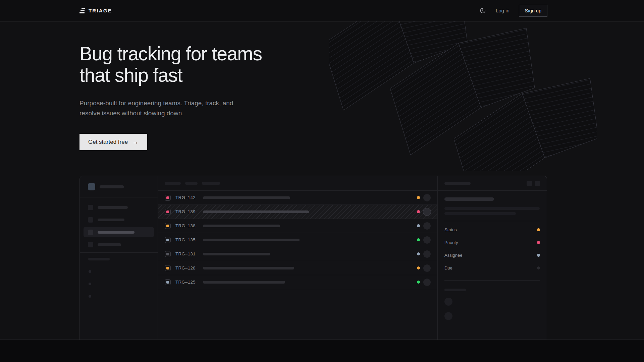 The width and height of the screenshot is (644, 362). I want to click on issue-row: TRG–135, so click(298, 240).